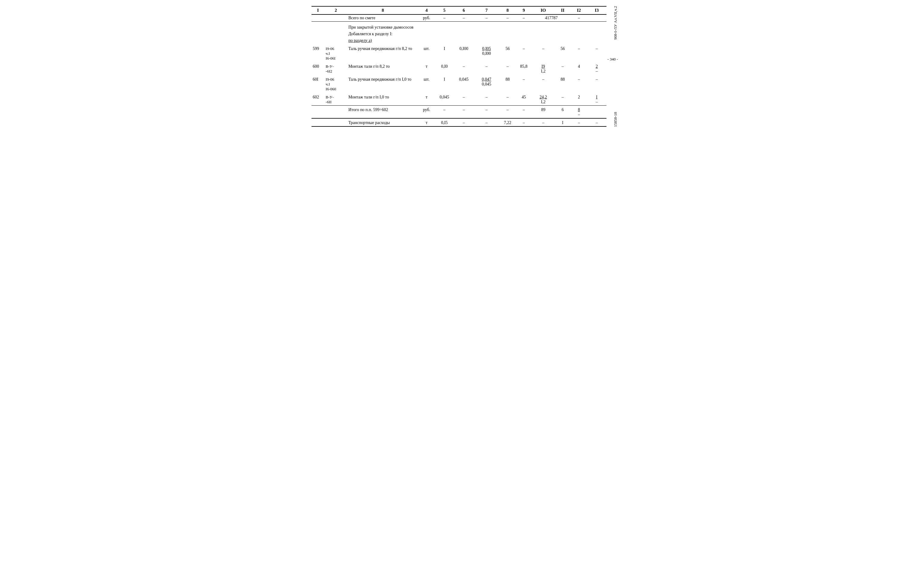  What do you see at coordinates (383, 123) in the screenshot?
I see `tr-c3: Транспортные расходы` at bounding box center [383, 123].